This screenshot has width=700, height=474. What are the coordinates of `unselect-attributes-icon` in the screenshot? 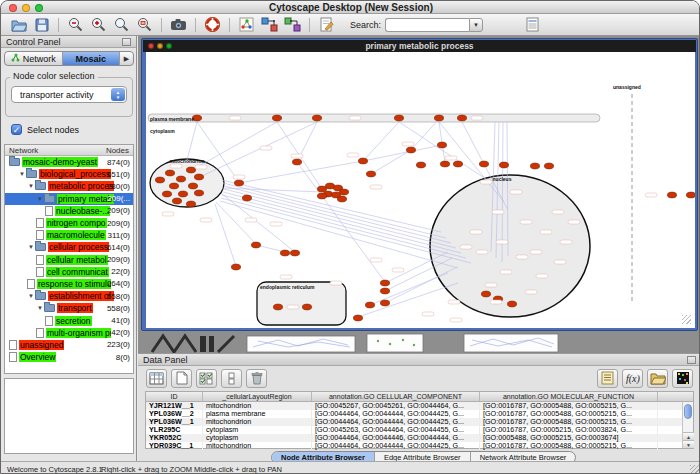 It's located at (232, 378).